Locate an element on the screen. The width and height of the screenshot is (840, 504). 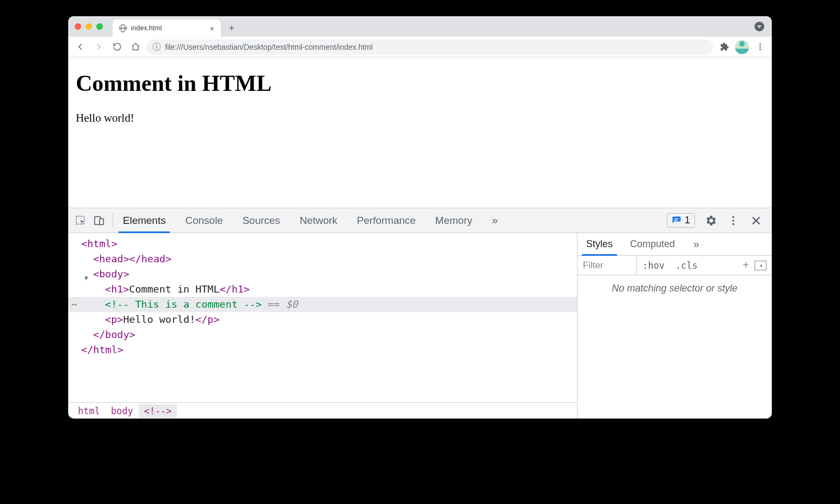
tab-strip: index.html × + is located at coordinates (420, 26).